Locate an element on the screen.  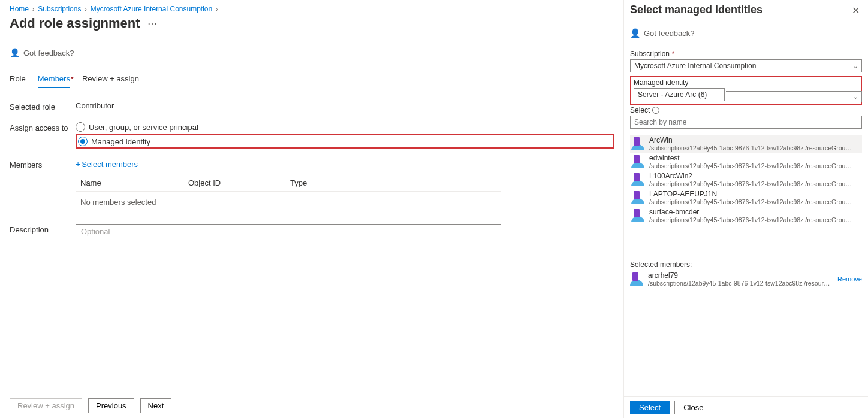
identity-list: ArcWin/subscriptions/12ab9y45-1abc-9876-… is located at coordinates (746, 180).